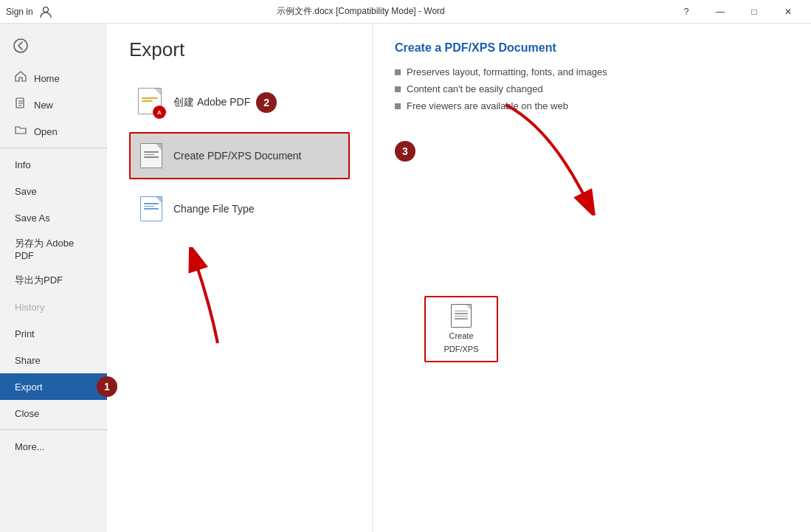  I want to click on new-doc-icon, so click(21, 105).